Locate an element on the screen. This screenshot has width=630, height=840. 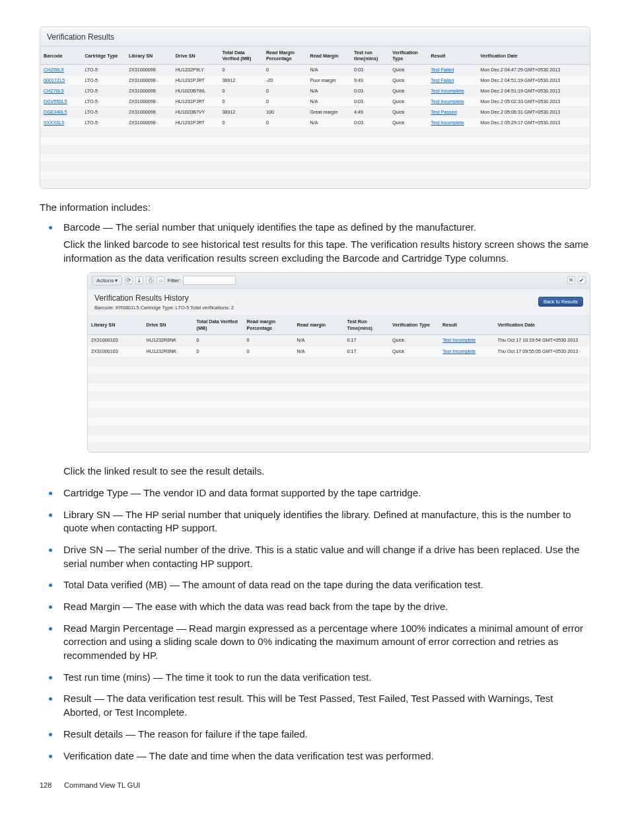
export-icon: ⤓ is located at coordinates (139, 280).